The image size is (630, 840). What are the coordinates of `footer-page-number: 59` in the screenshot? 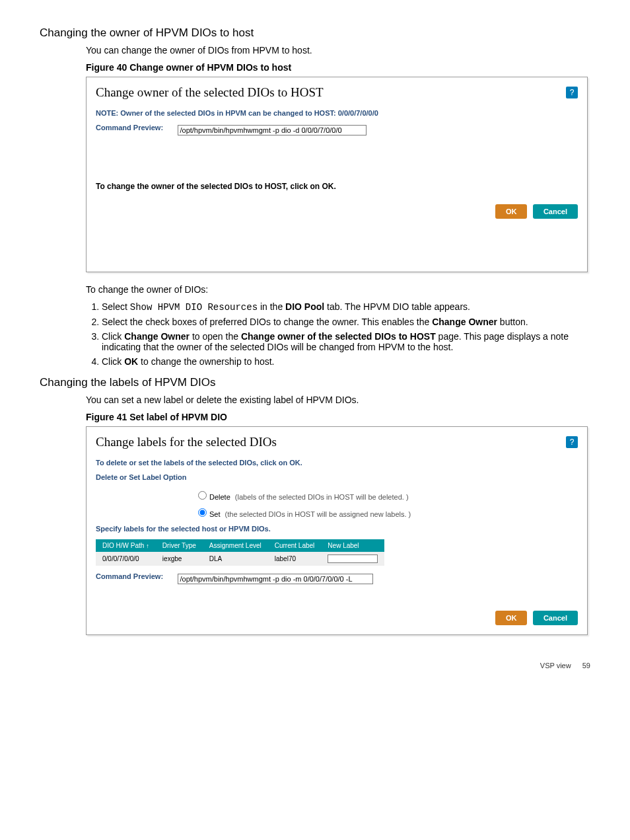 It's located at (586, 666).